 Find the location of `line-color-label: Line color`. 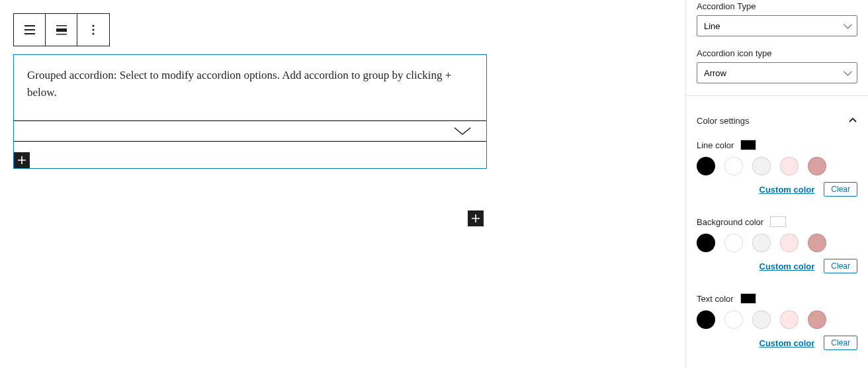

line-color-label: Line color is located at coordinates (715, 146).